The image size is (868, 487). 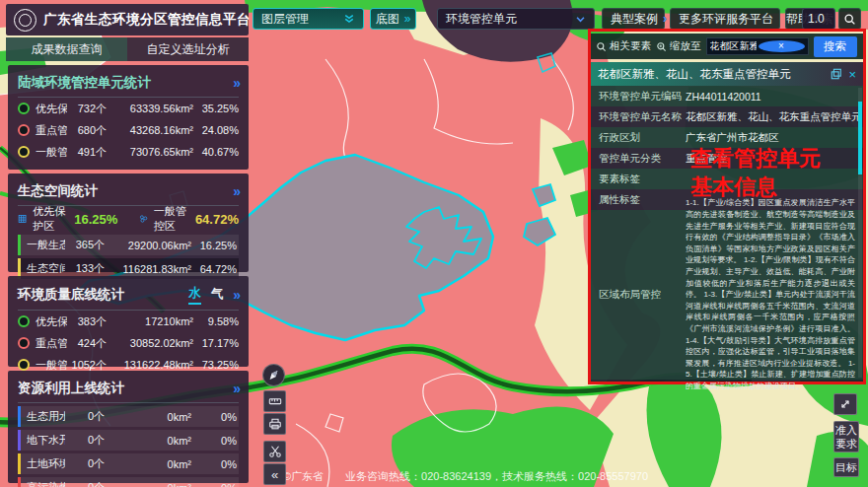 I want to click on table-row: 生态用水补给区管控分区 0个0km²0%, so click(x=128, y=416).